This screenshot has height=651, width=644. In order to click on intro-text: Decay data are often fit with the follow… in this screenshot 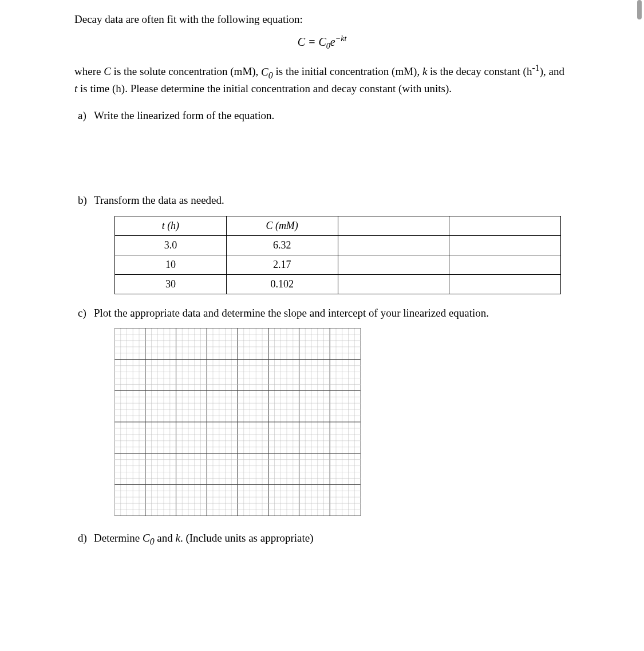, I will do `click(322, 19)`.